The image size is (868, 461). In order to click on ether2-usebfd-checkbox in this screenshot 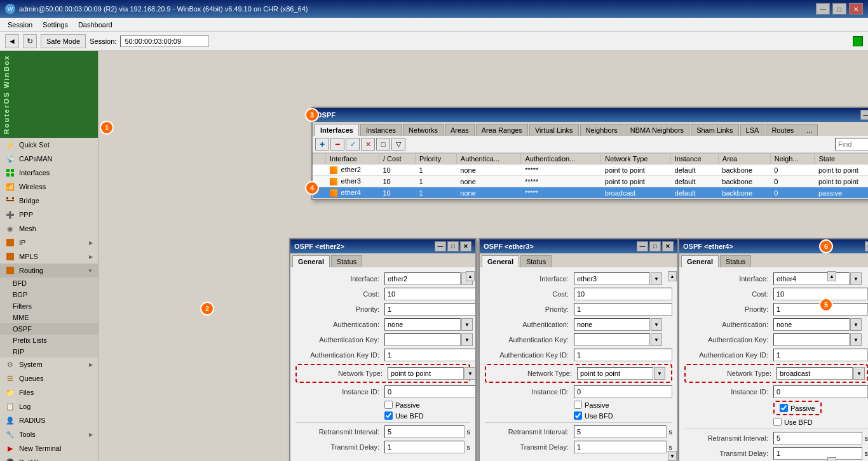, I will do `click(389, 415)`.